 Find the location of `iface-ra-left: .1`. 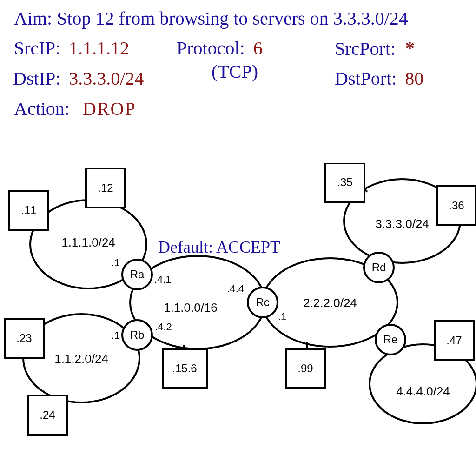

iface-ra-left: .1 is located at coordinates (116, 262).